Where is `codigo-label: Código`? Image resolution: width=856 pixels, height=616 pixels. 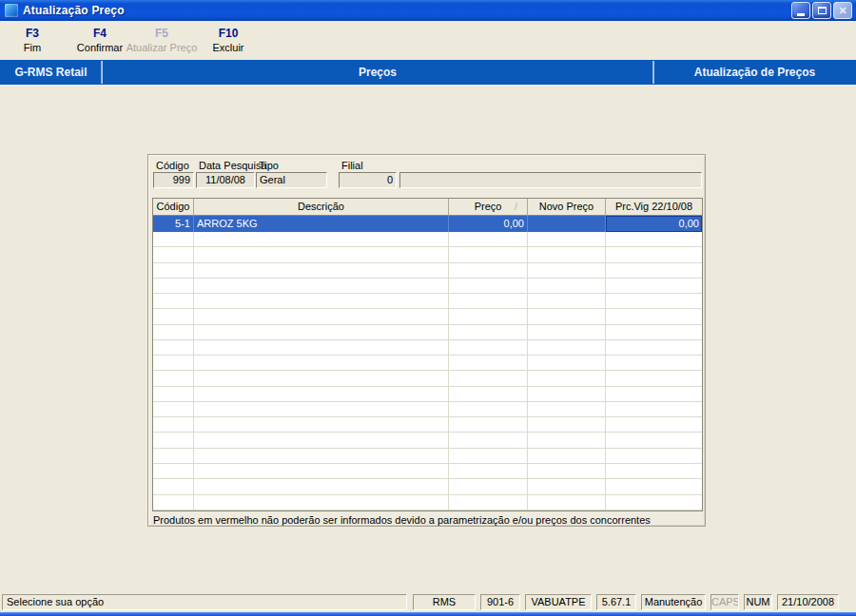 codigo-label: Código is located at coordinates (173, 165).